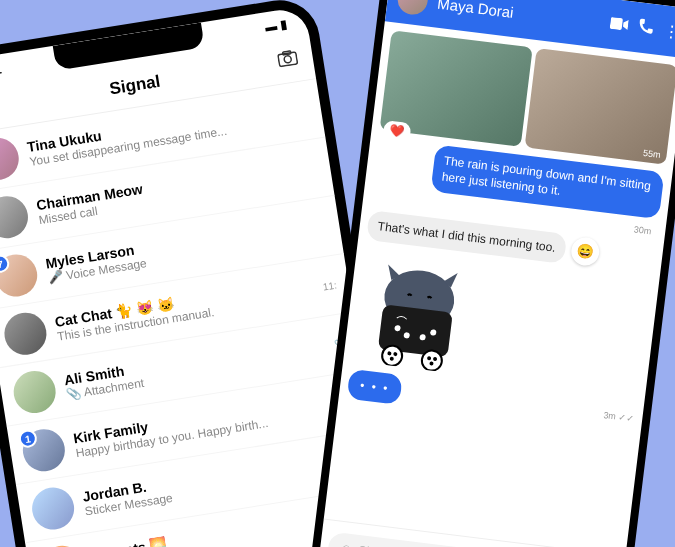 The width and height of the screenshot is (675, 547). What do you see at coordinates (418, 314) in the screenshot?
I see `sticker-message` at bounding box center [418, 314].